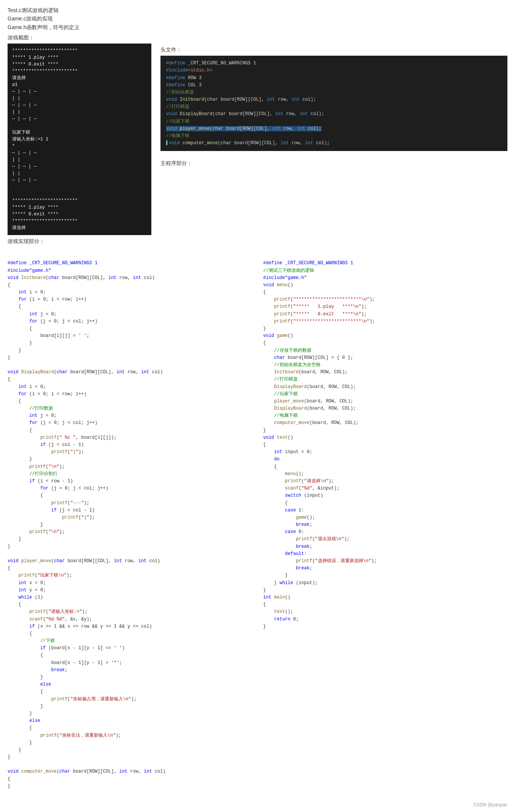  What do you see at coordinates (257, 19) in the screenshot?
I see `title-line2: Game.c游戏的实现` at bounding box center [257, 19].